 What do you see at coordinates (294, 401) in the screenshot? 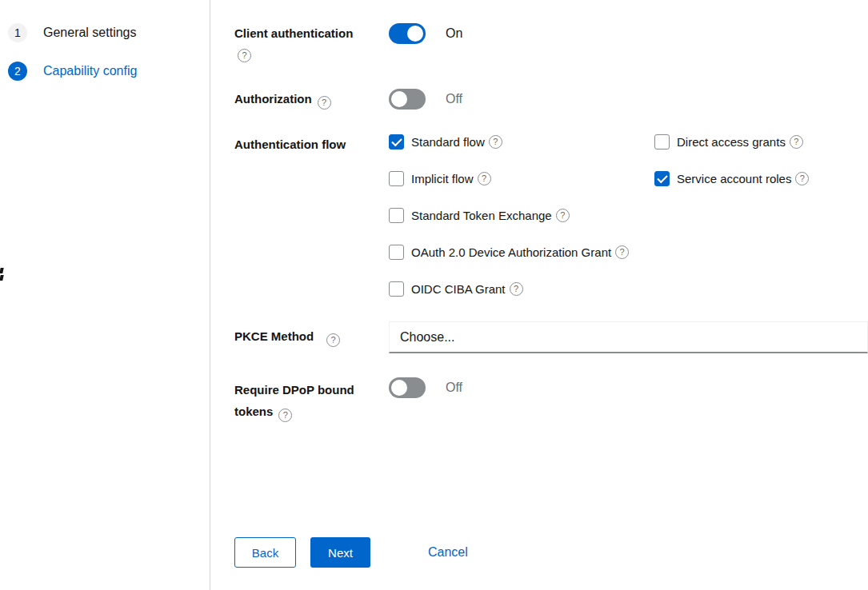
I see `require-dpop-label-text: Require DPoP bound tokens` at bounding box center [294, 401].